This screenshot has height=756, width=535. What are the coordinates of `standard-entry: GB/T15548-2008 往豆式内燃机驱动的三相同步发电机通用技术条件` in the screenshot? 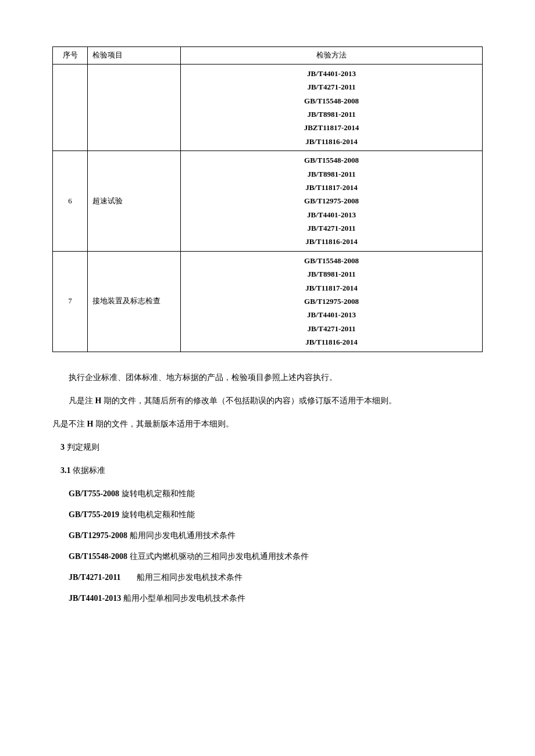 It's located at (268, 557).